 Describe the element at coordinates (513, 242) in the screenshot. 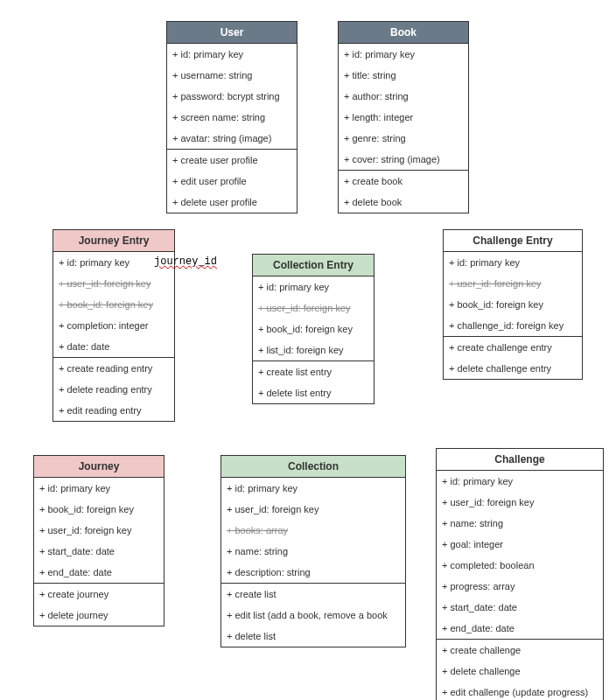

I see `class-title-challenge-entry: Challenge Entry` at that location.